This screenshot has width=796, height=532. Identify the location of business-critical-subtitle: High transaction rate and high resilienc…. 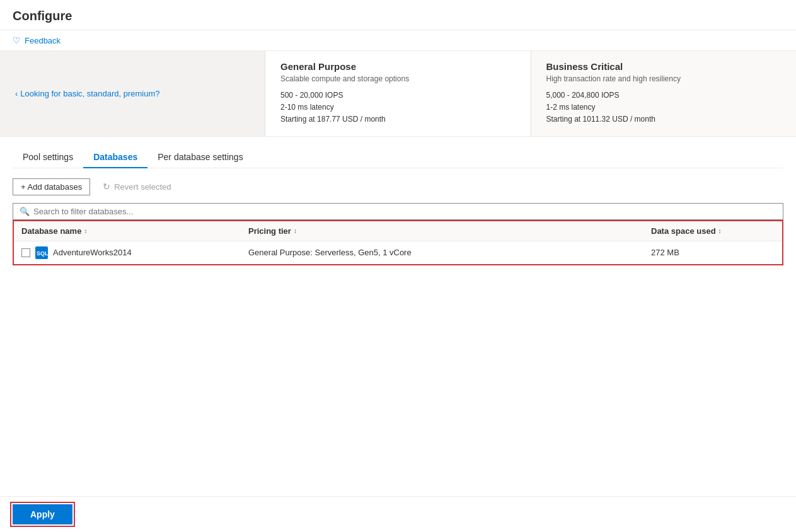
(664, 79).